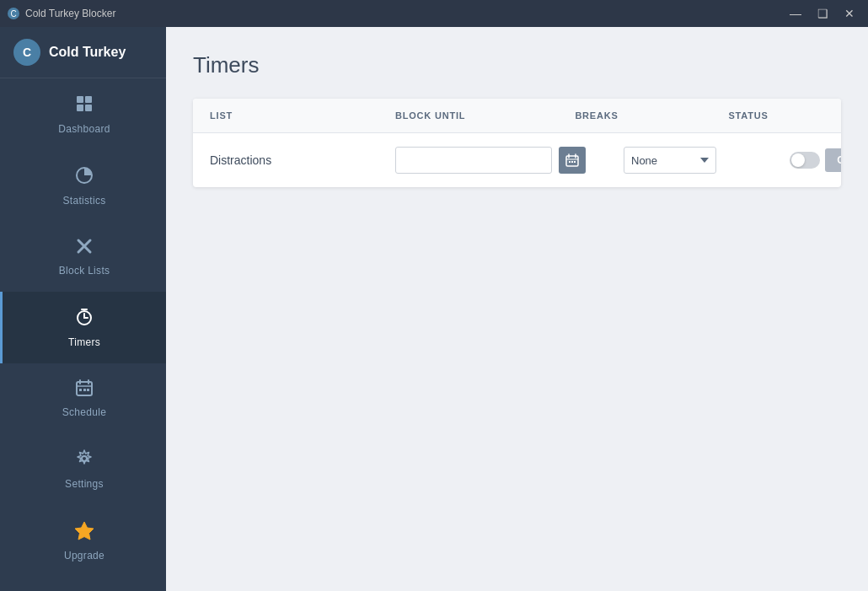 This screenshot has width=868, height=591. What do you see at coordinates (84, 320) in the screenshot?
I see `timers-icon` at bounding box center [84, 320].